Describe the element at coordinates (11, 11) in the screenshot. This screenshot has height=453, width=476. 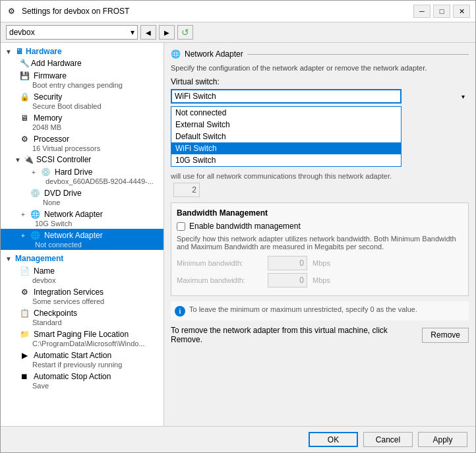
I see `window-icon: ⚙` at that location.